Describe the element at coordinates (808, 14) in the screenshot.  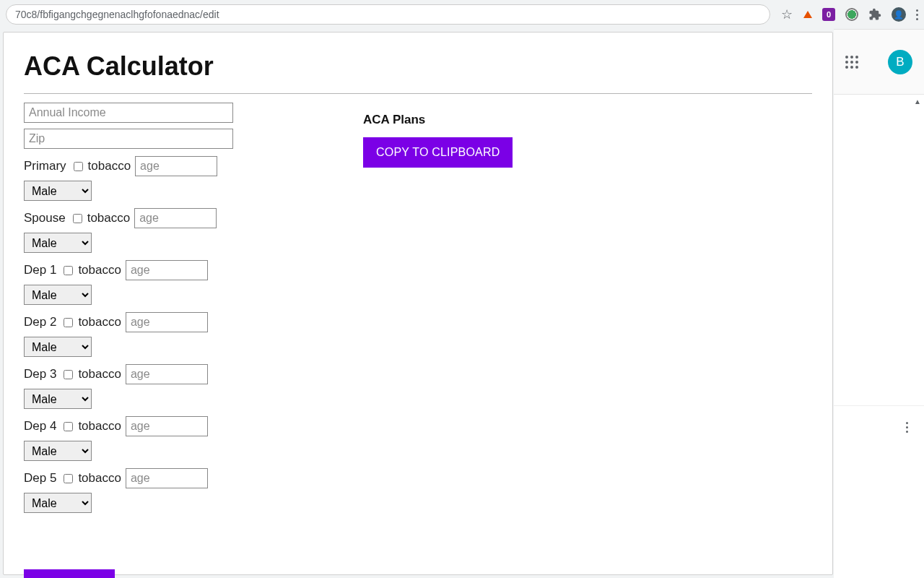
I see `extension-caret-icon` at that location.